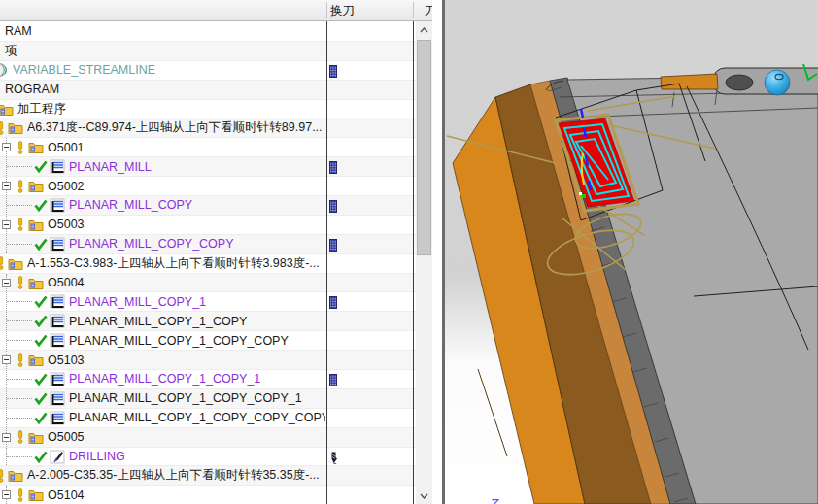  What do you see at coordinates (222, 206) in the screenshot?
I see `tree-row-PLANAR_MILL_COPY: PLANAR_MILL_COPY` at bounding box center [222, 206].